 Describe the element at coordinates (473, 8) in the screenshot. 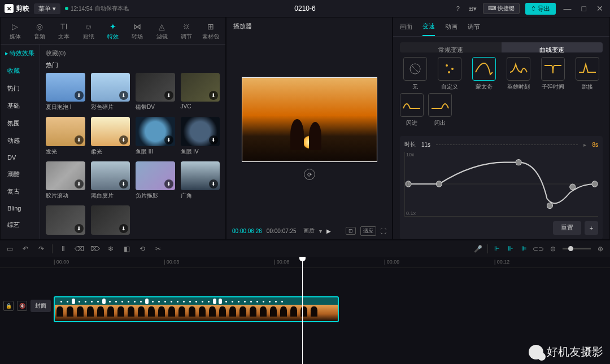

I see `layout-icon: ⊞▾` at that location.